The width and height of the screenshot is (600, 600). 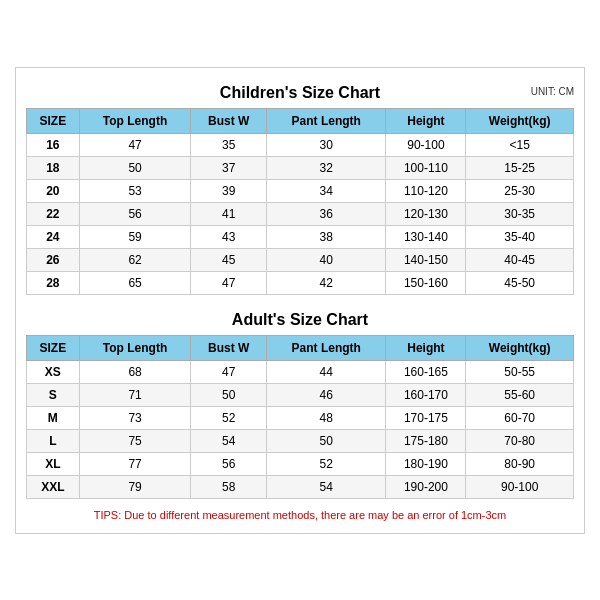 I want to click on table-row: 28654742150-16045-50, so click(x=300, y=282).